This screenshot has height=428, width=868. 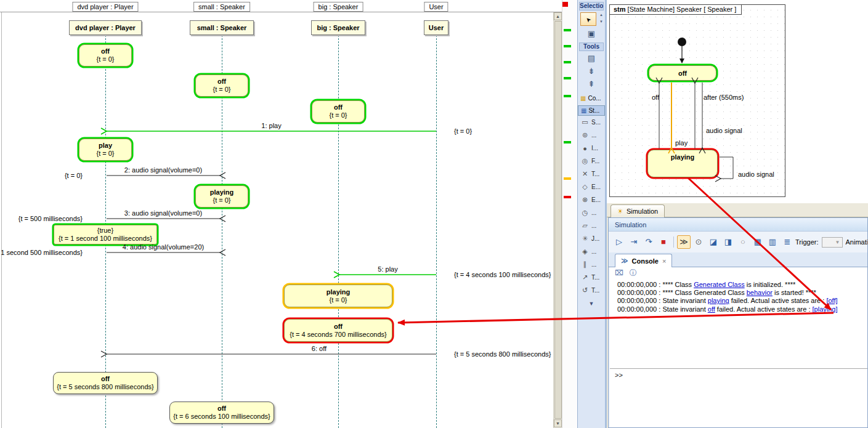 I want to click on palette-scroll-down-arrow: ▼, so click(x=591, y=304).